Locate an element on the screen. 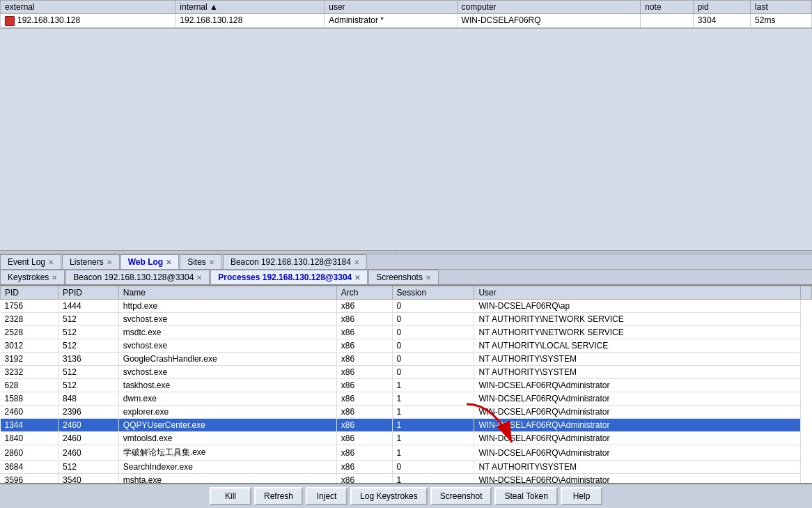 The width and height of the screenshot is (812, 508). col-user: user is located at coordinates (391, 7).